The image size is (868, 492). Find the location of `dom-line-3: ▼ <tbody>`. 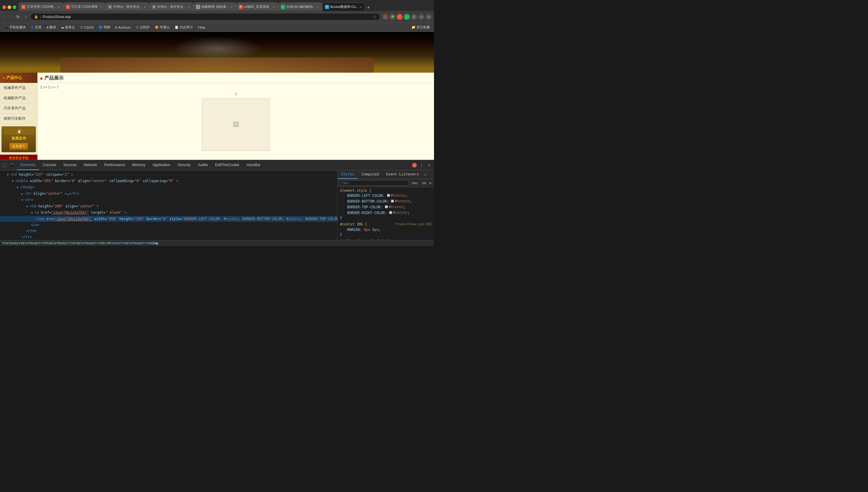

dom-line-3: ▼ <tbody> is located at coordinates (169, 187).